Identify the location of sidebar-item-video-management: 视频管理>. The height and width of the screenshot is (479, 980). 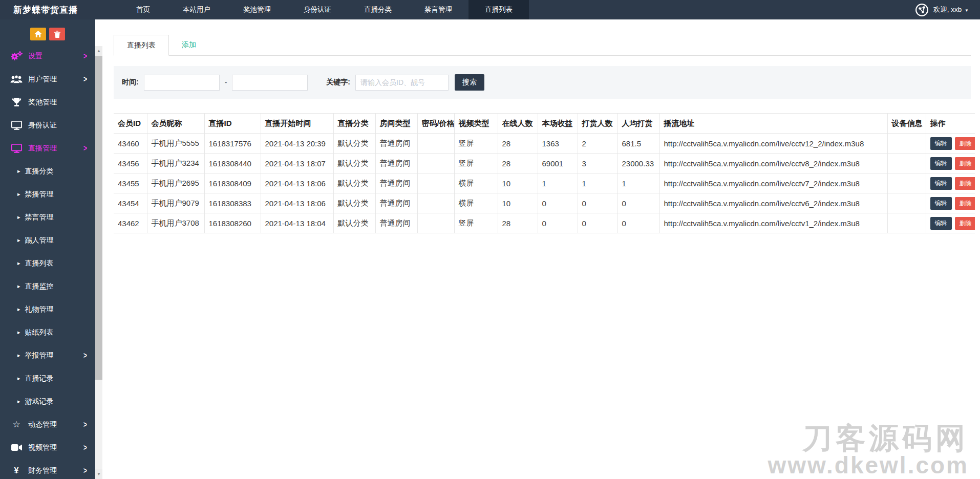
(48, 447).